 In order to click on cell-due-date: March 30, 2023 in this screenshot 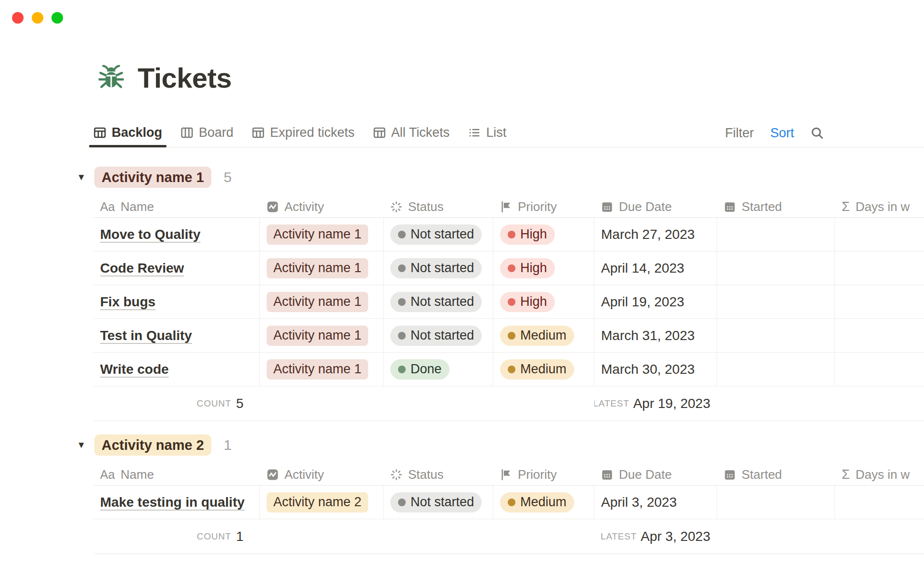, I will do `click(655, 369)`.